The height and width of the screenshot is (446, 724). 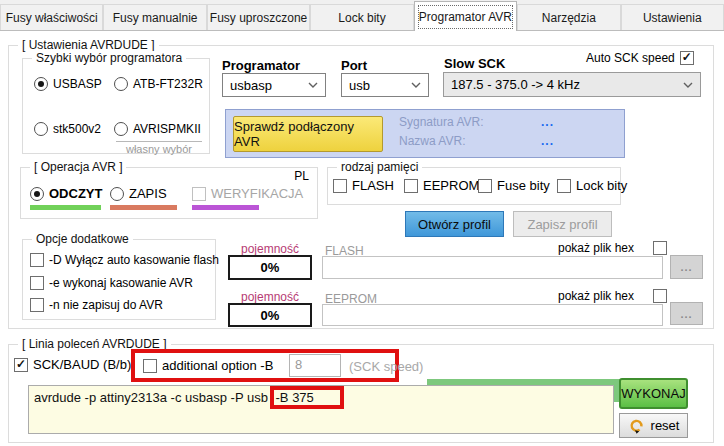 I want to click on save-profile-button: Zapisz profil, so click(x=562, y=224).